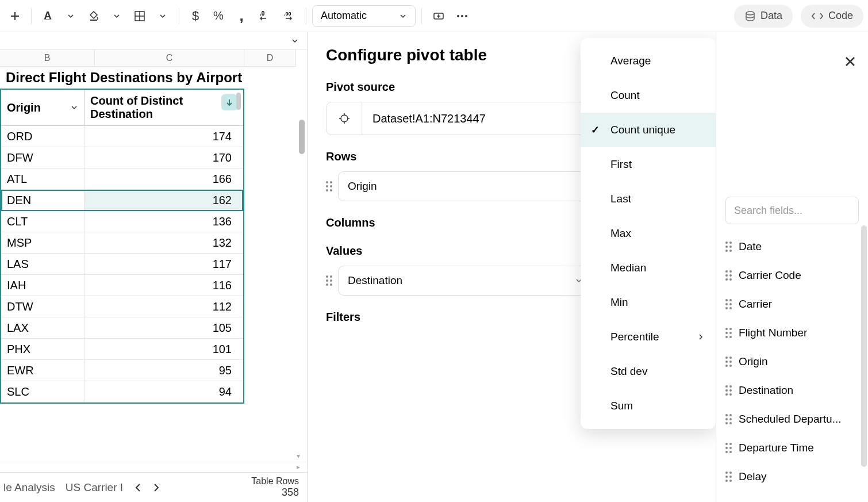 Image resolution: width=868 pixels, height=502 pixels. What do you see at coordinates (755, 304) in the screenshot?
I see `field-label: Carrier` at bounding box center [755, 304].